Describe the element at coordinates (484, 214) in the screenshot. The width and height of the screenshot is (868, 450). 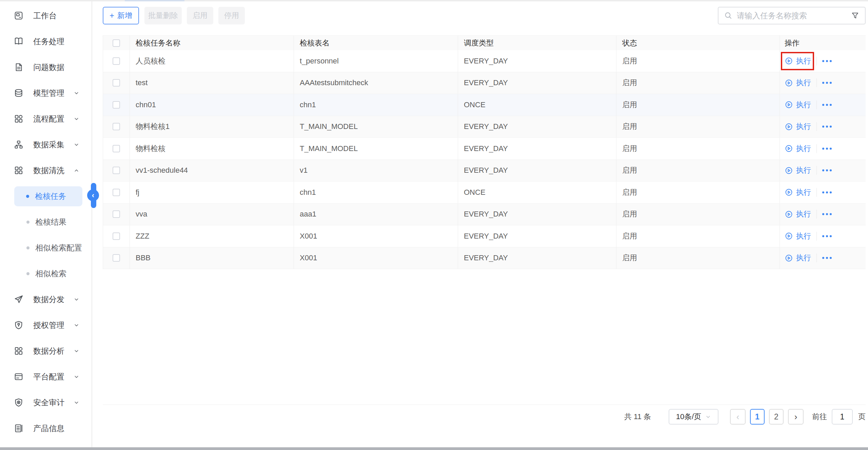
I see `table-row: vva aaa1 EVERY_DAY 启用 执行` at that location.